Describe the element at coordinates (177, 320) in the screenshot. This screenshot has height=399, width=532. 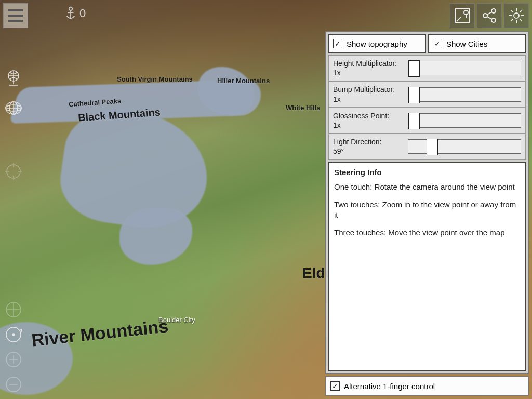
I see `city-label-boulder-city: Boulder City` at that location.